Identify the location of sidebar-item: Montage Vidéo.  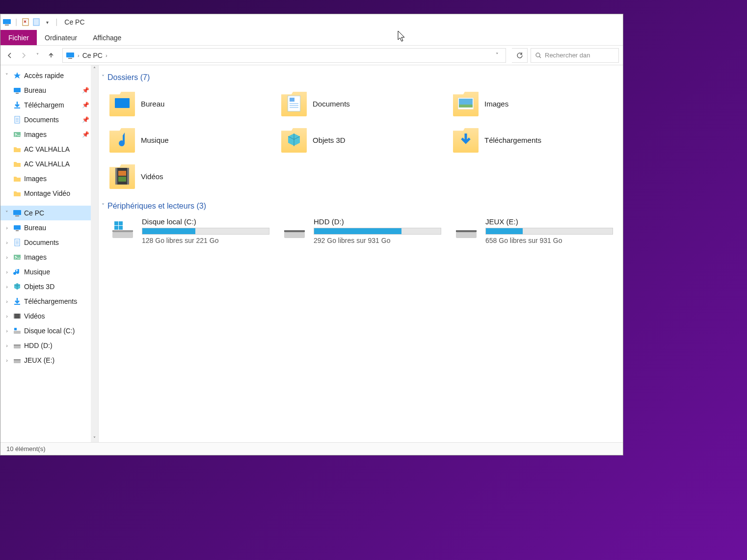
(49, 193).